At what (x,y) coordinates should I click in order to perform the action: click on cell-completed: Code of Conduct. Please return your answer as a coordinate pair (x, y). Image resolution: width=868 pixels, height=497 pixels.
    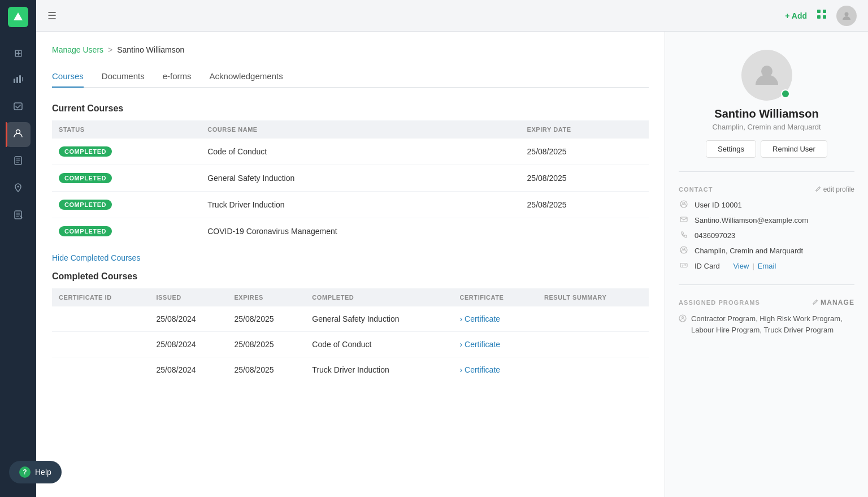
    Looking at the image, I should click on (379, 345).